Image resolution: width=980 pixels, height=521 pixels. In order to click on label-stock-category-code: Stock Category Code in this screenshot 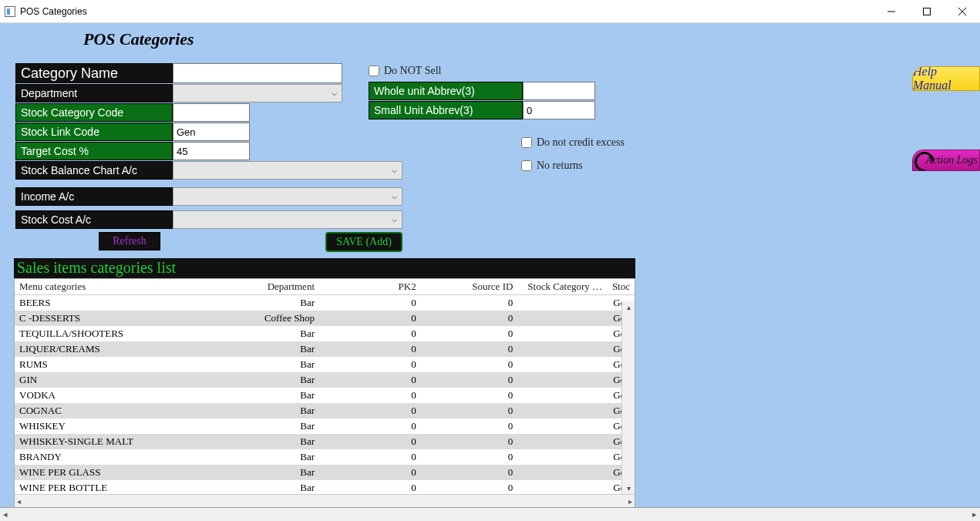, I will do `click(94, 113)`.